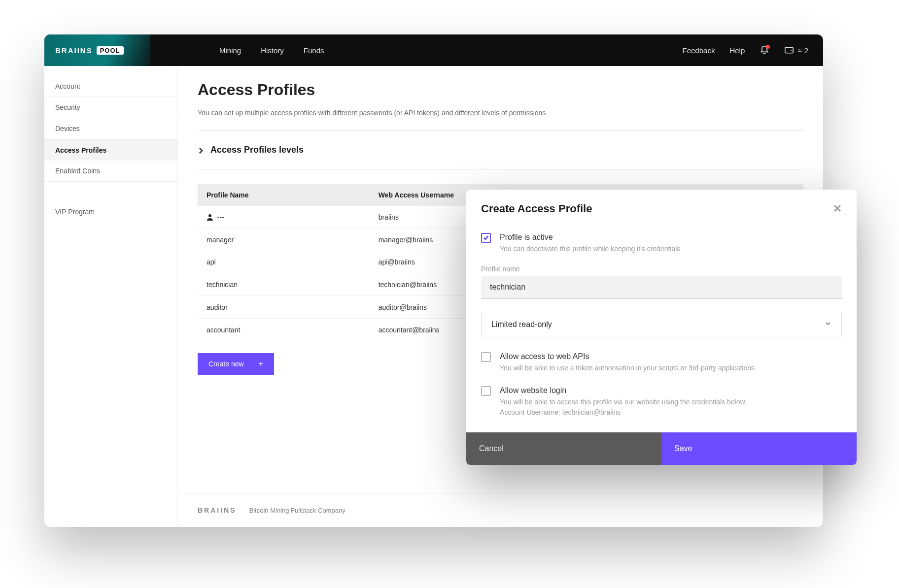  What do you see at coordinates (828, 325) in the screenshot?
I see `chevron-down-icon` at bounding box center [828, 325].